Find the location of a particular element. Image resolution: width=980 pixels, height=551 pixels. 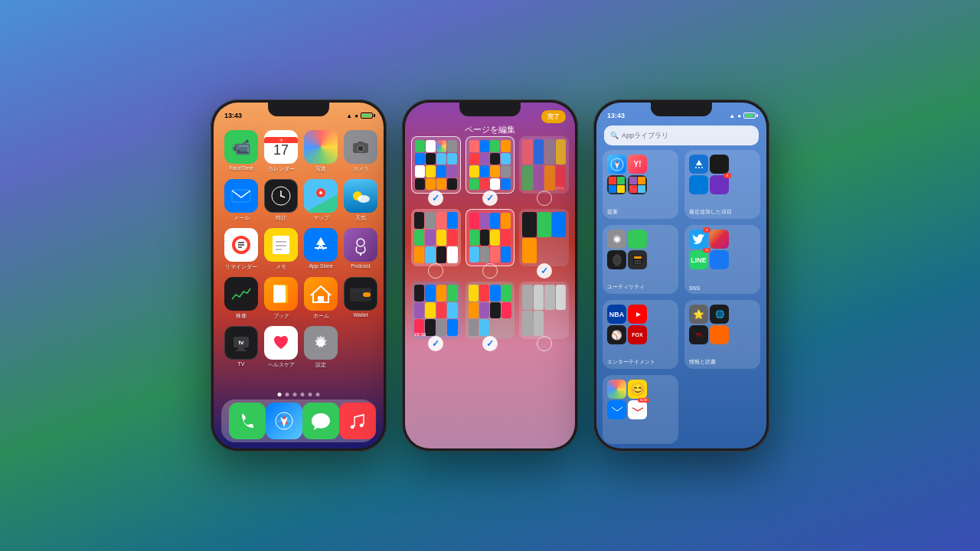

appstore-icon is located at coordinates (321, 245).